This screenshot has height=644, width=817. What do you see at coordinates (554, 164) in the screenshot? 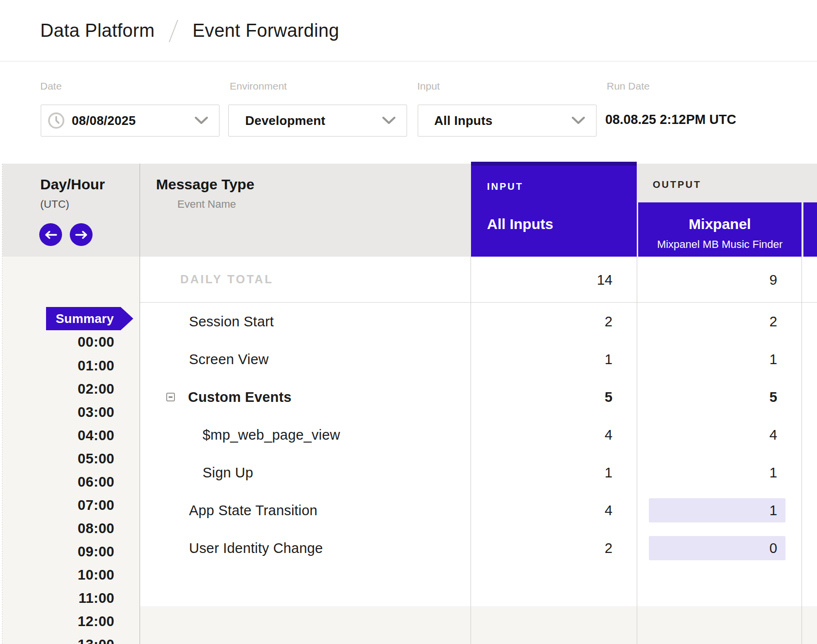
I see `input-column-active-strip` at bounding box center [554, 164].